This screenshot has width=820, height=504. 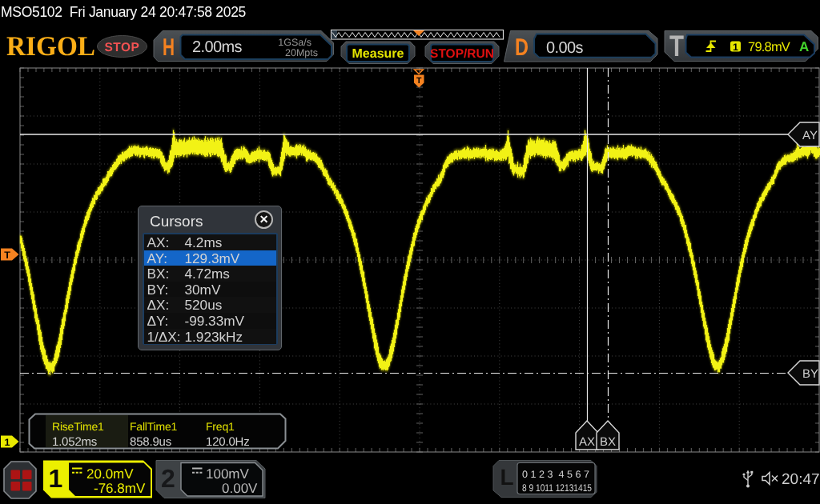 What do you see at coordinates (608, 442) in the screenshot?
I see `svg-text: BX` at bounding box center [608, 442].